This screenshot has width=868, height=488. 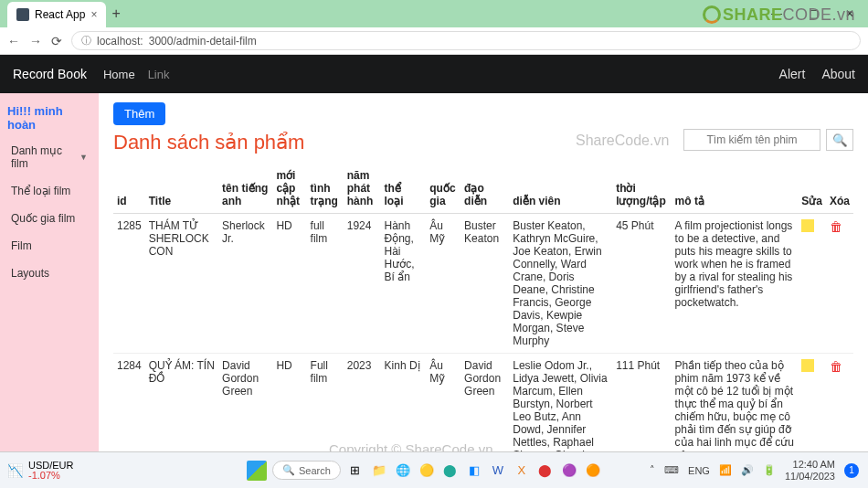 What do you see at coordinates (840, 140) in the screenshot?
I see `search-button: 🔍` at bounding box center [840, 140].